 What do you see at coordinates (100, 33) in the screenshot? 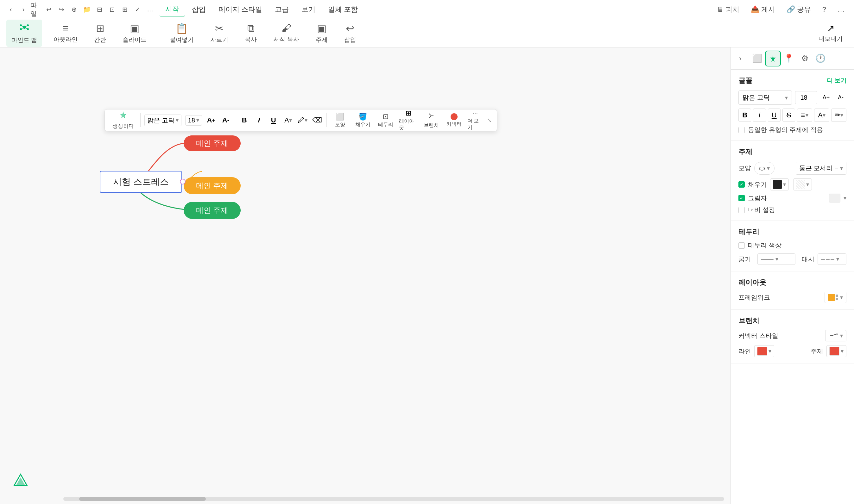
I see `toolbar-kanban: ⊞ 칸반` at bounding box center [100, 33].